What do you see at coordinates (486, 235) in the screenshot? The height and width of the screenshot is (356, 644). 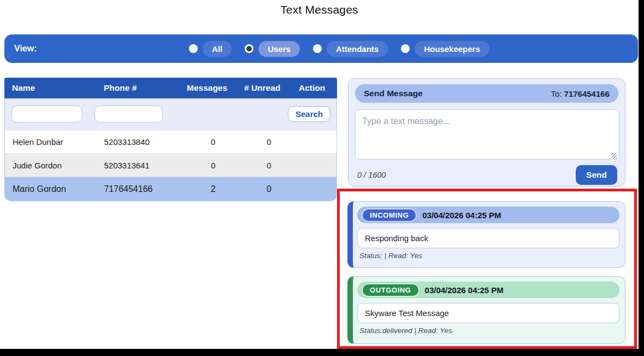 I see `incoming-message-card: INCOMING 03/04/2026 04:25 PM Responding …` at bounding box center [486, 235].